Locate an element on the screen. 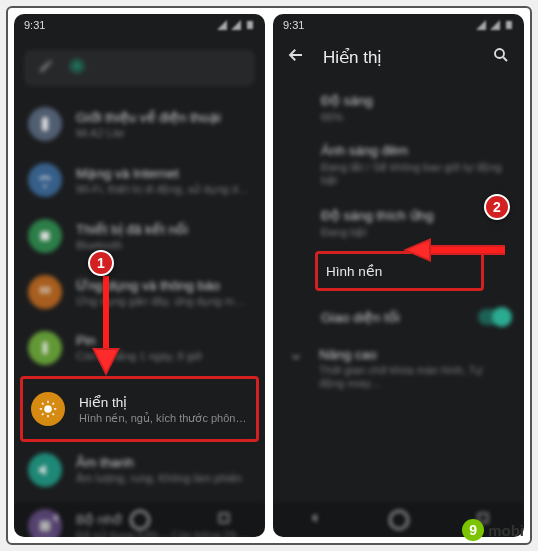 This screenshot has width=538, height=551. setting-sub: 66% is located at coordinates (416, 117).